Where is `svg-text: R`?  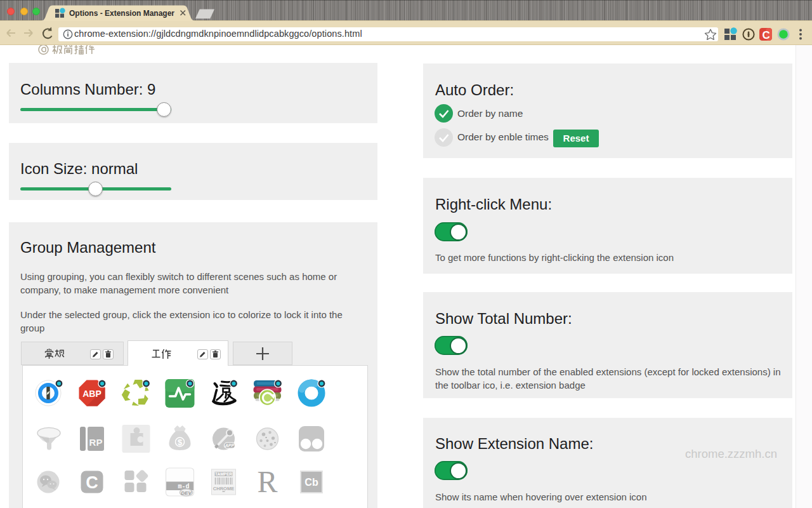
svg-text: R is located at coordinates (267, 481).